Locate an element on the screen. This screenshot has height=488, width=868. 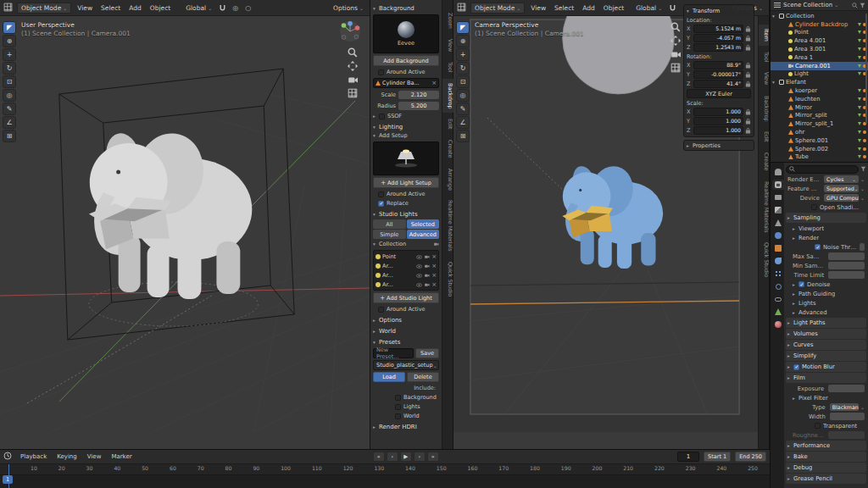
outliner-item: Light is located at coordinates (819, 75).